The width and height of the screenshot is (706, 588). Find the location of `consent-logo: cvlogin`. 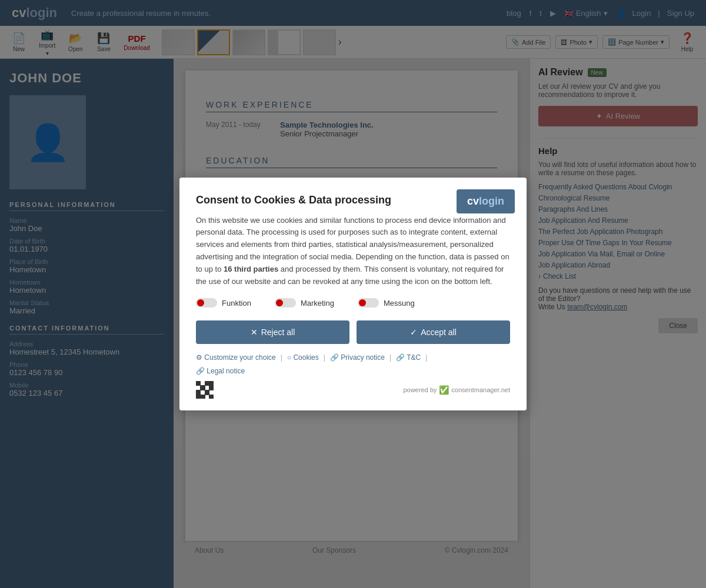

consent-logo: cvlogin is located at coordinates (486, 201).